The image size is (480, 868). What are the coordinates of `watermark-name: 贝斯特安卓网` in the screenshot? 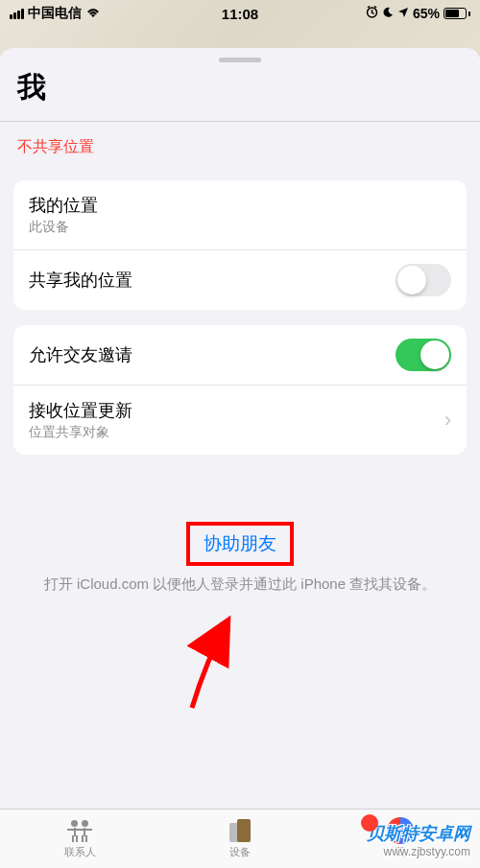 It's located at (419, 833).